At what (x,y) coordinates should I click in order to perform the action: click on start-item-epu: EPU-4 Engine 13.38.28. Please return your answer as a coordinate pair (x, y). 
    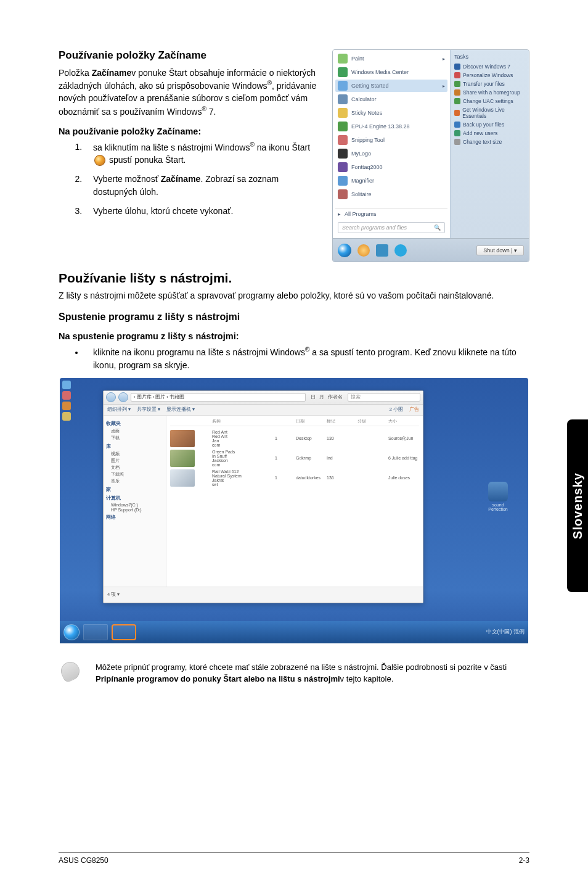
    Looking at the image, I should click on (391, 126).